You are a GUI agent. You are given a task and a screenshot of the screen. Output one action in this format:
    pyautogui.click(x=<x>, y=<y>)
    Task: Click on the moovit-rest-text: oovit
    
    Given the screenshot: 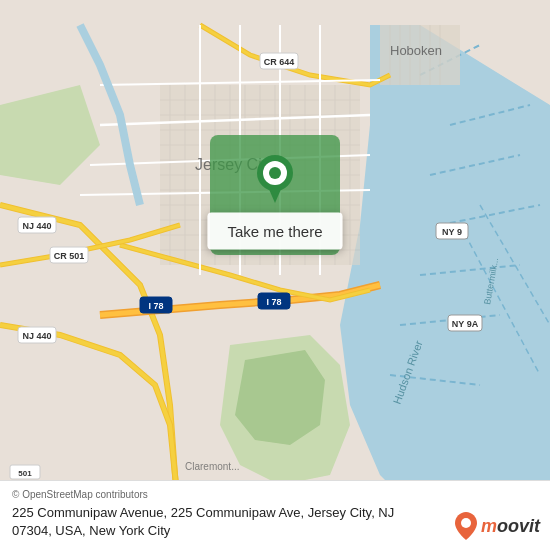 What is the action you would take?
    pyautogui.click(x=518, y=526)
    